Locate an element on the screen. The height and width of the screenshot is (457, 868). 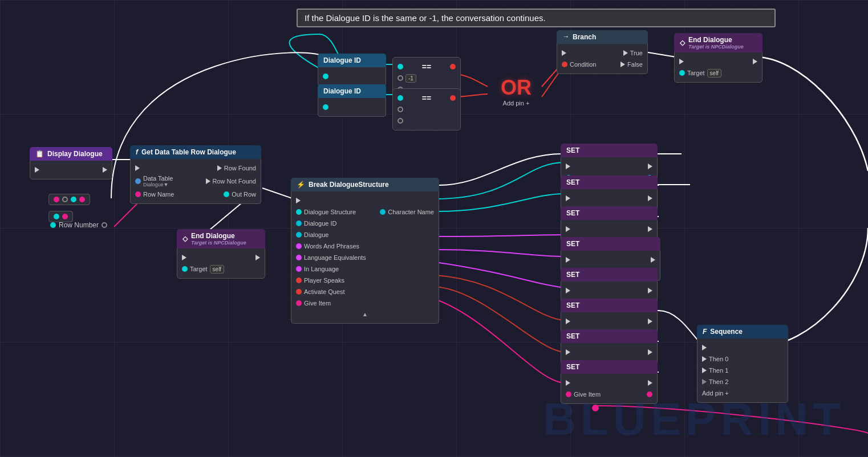
exec-in is located at coordinates (37, 170).